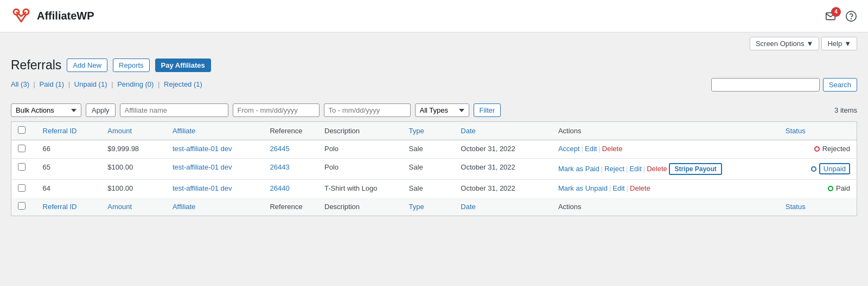 Image resolution: width=868 pixels, height=286 pixels. I want to click on referral-id-cell: 65, so click(69, 169).